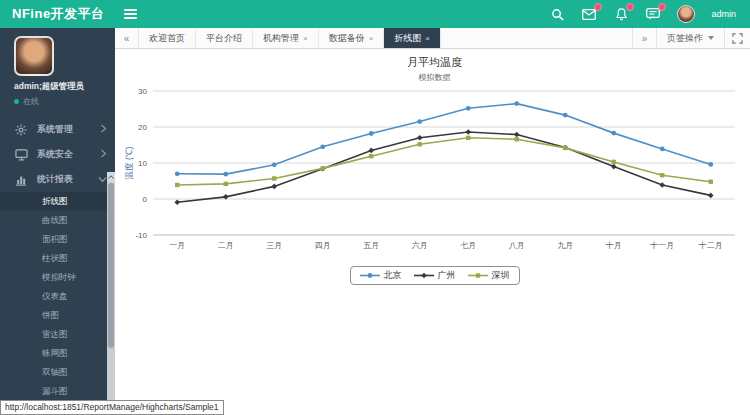  What do you see at coordinates (281, 38) in the screenshot?
I see `tab-label: 机构管理` at bounding box center [281, 38].